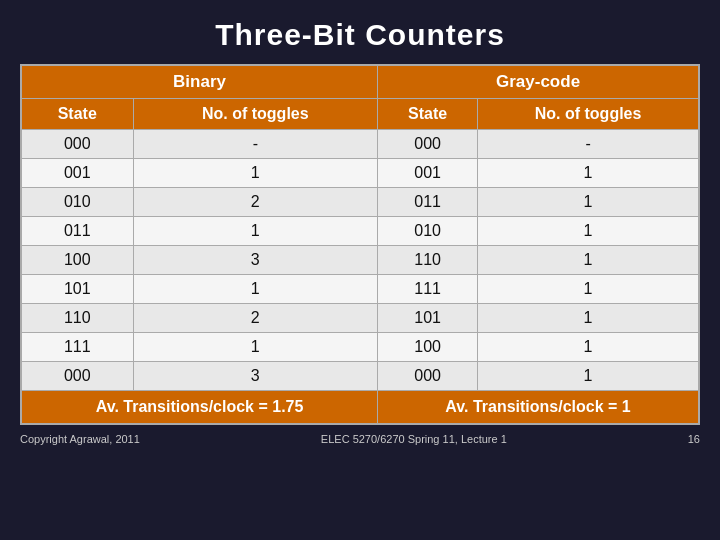  Describe the element at coordinates (77, 318) in the screenshot. I see `bin-state-cell: 110` at that location.